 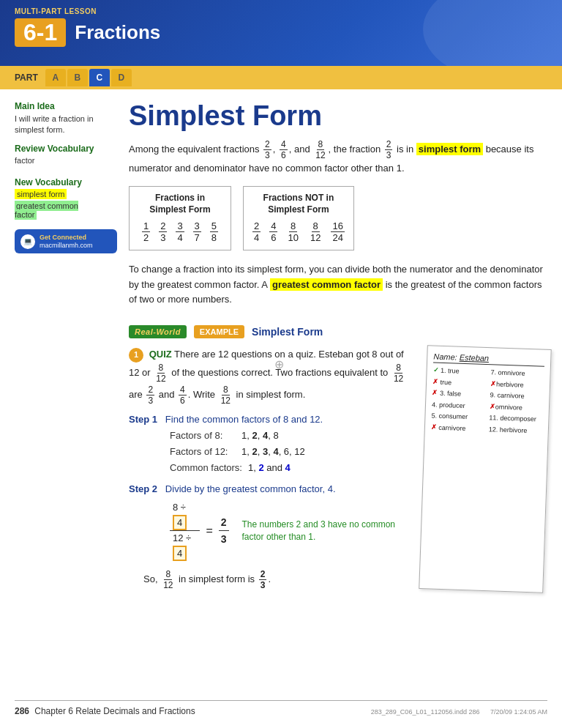 What do you see at coordinates (66, 242) in the screenshot?
I see `get-connected-box: 💻 Get Connected macmillanmh.com` at bounding box center [66, 242].